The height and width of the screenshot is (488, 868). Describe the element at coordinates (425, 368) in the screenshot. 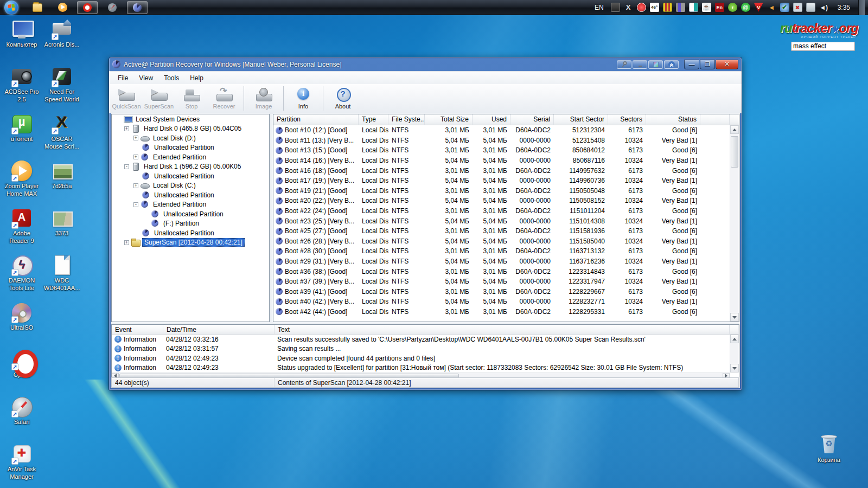

I see `log-row: !Information04/28/12 02:49:23Status upgr…` at that location.